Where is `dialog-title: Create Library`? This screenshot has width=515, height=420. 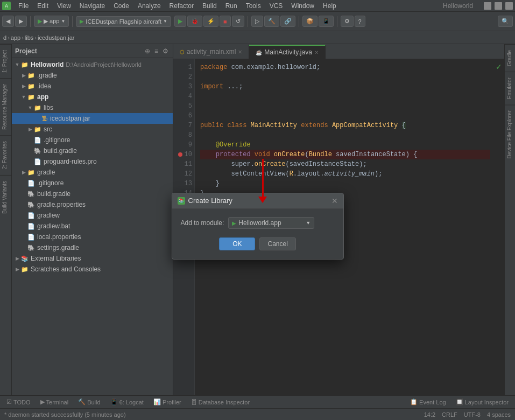
dialog-title: Create Library is located at coordinates (258, 200).